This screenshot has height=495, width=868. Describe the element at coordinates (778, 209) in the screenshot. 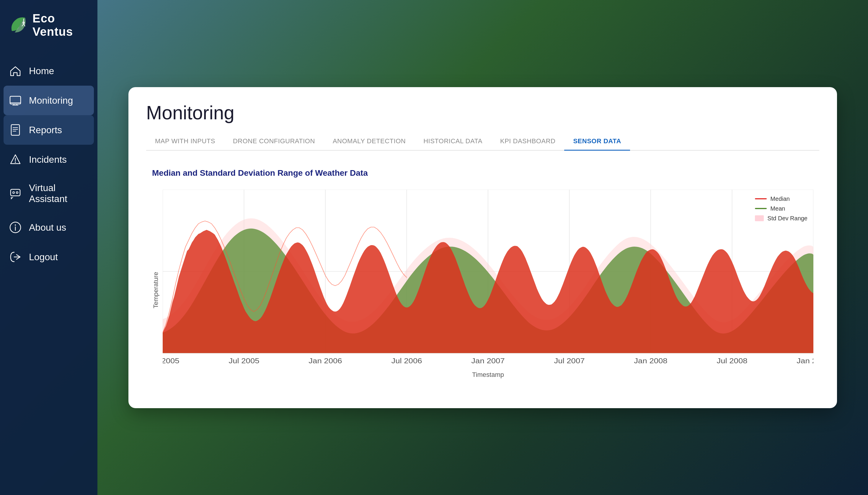

I see `legend-mean-label: Mean` at that location.